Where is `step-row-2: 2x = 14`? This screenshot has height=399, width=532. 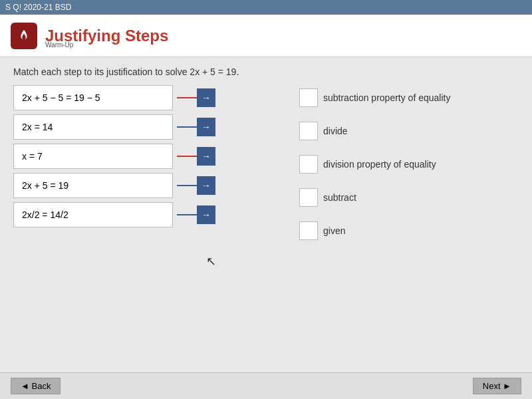
step-row-2: 2x = 14 is located at coordinates (123, 127).